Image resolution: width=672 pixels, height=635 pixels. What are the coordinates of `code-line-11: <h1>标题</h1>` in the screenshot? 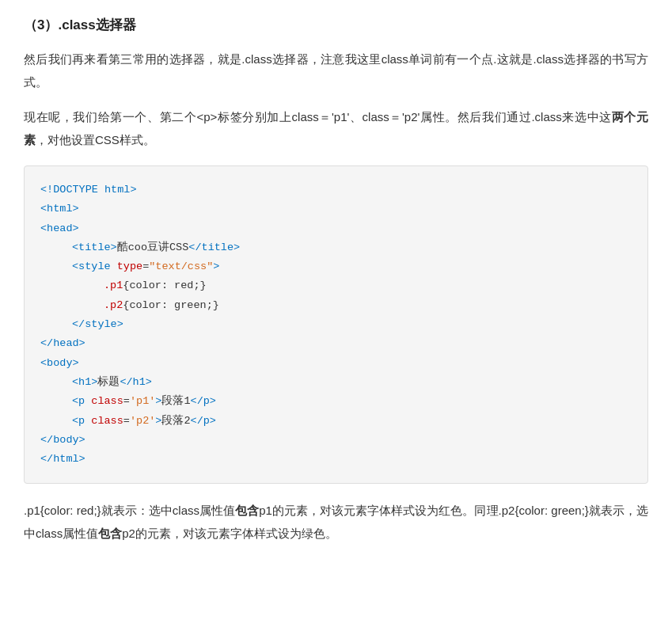 It's located at (351, 382).